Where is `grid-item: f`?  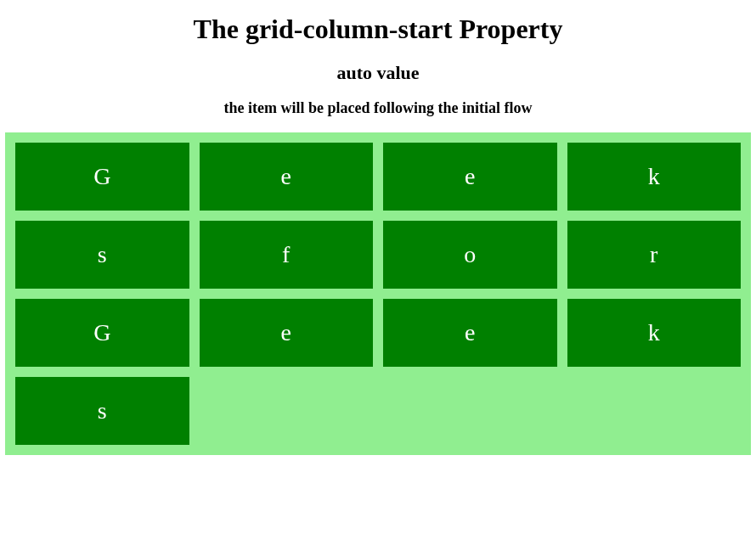 grid-item: f is located at coordinates (287, 255).